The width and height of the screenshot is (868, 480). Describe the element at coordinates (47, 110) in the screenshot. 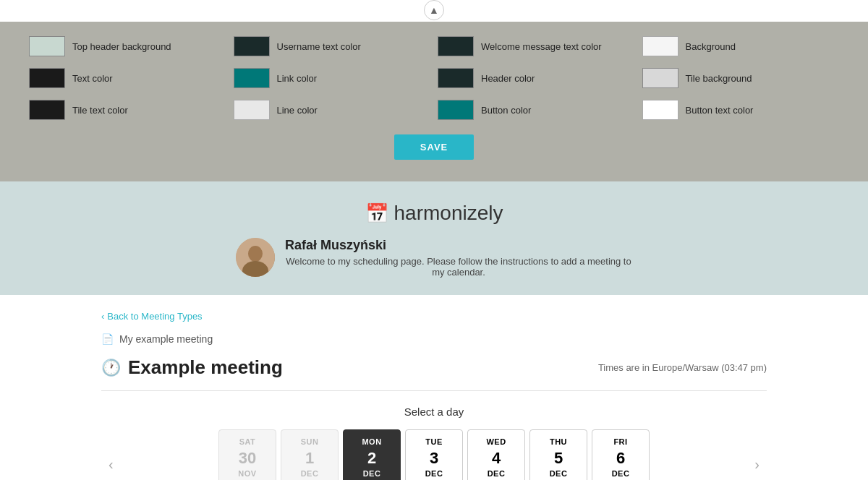

I see `tile-text-swatch` at that location.